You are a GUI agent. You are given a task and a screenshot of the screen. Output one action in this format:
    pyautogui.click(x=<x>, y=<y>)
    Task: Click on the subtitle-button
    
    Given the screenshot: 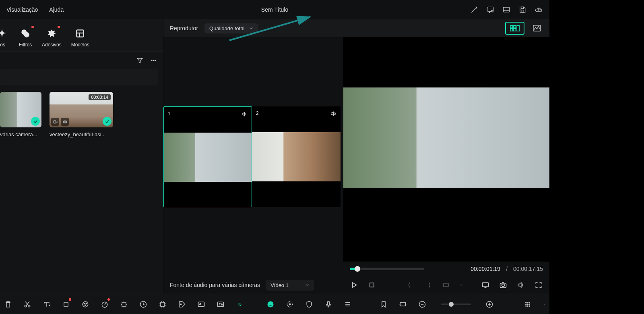 What is the action you would take?
    pyautogui.click(x=201, y=304)
    